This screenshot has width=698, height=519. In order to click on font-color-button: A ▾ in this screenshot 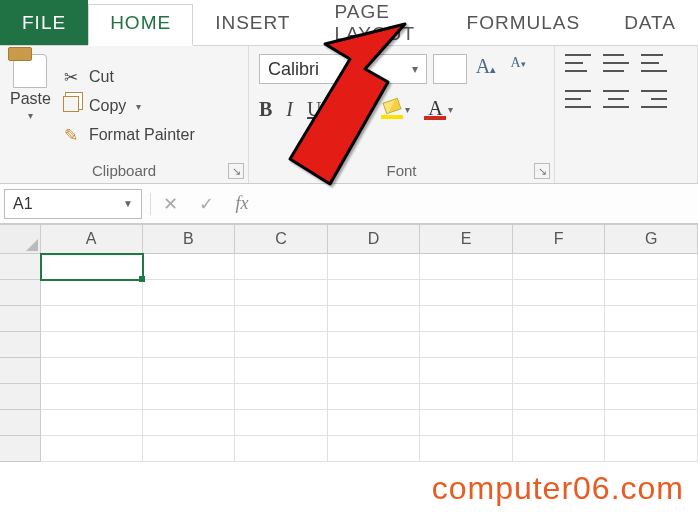, I will do `click(438, 110)`.